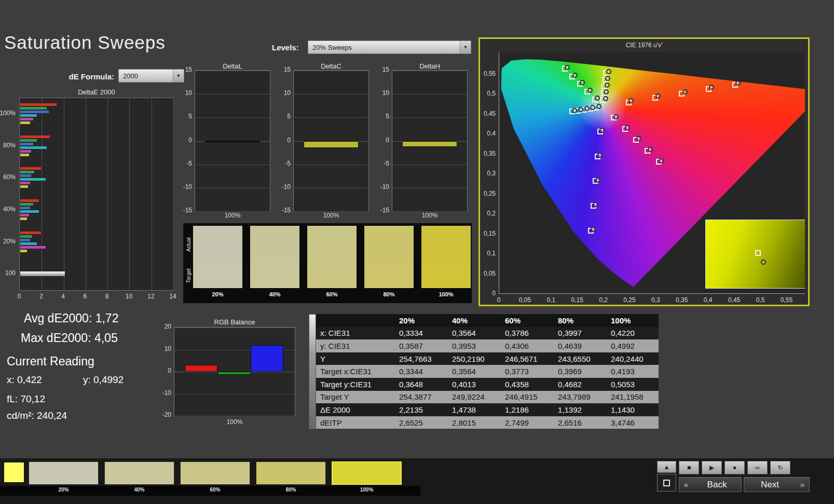 Image resolution: width=834 pixels, height=504 pixels. What do you see at coordinates (760, 300) in the screenshot?
I see `x-tick-label: 0,5` at bounding box center [760, 300].